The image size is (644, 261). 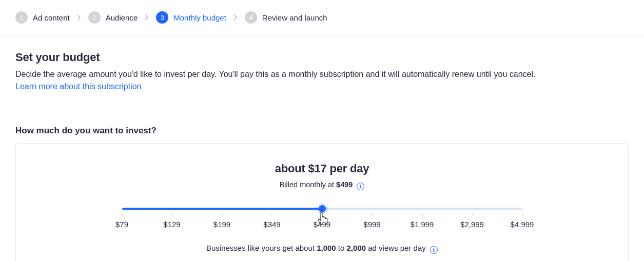 I want to click on ad-views-estimate: Businesses like yours get about 1,000 to…, so click(x=322, y=249).